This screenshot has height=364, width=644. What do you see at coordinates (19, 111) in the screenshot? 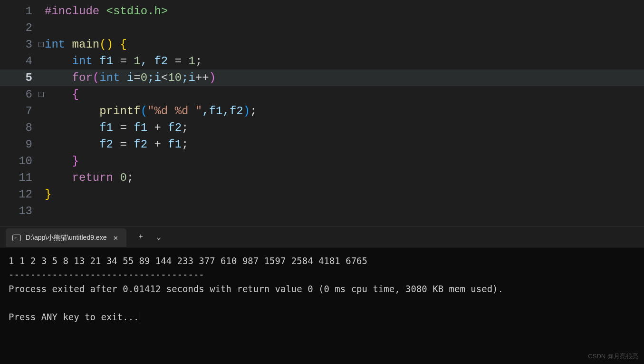
I see `line-number: 7` at bounding box center [19, 111].